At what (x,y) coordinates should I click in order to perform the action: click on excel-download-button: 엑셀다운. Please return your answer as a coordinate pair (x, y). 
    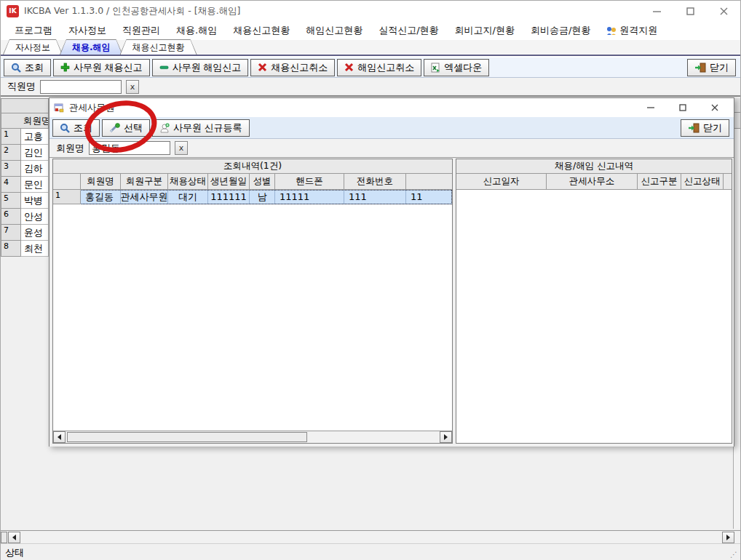
    Looking at the image, I should click on (456, 68).